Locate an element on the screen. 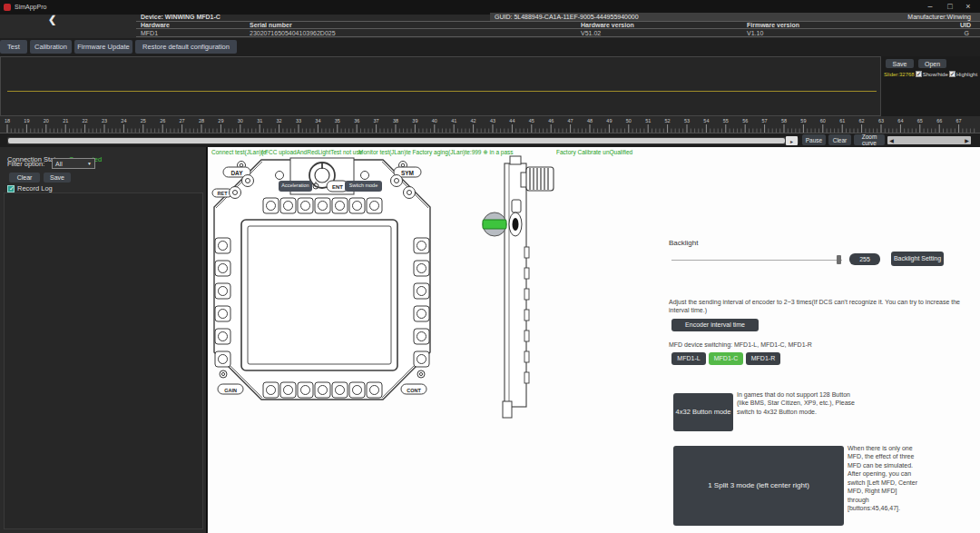 Image resolution: width=980 pixels, height=533 pixels. svg-text: 67 is located at coordinates (959, 121).